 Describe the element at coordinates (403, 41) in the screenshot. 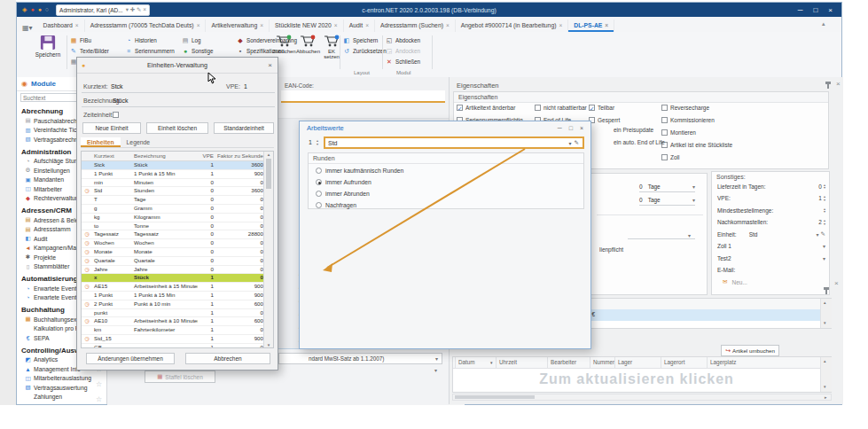

I see `ribbon-item-abdocken: ◱Abdocken` at that location.